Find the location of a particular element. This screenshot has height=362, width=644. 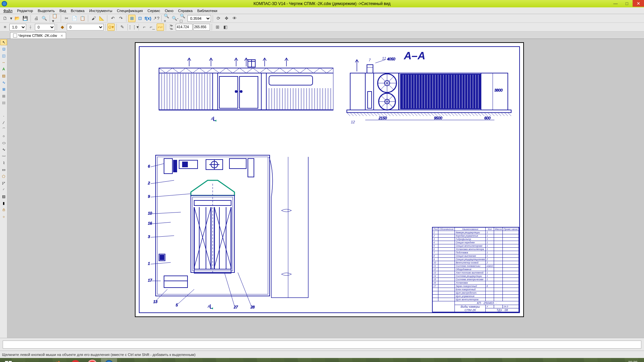

props-button: 📋▾ is located at coordinates (55, 18).